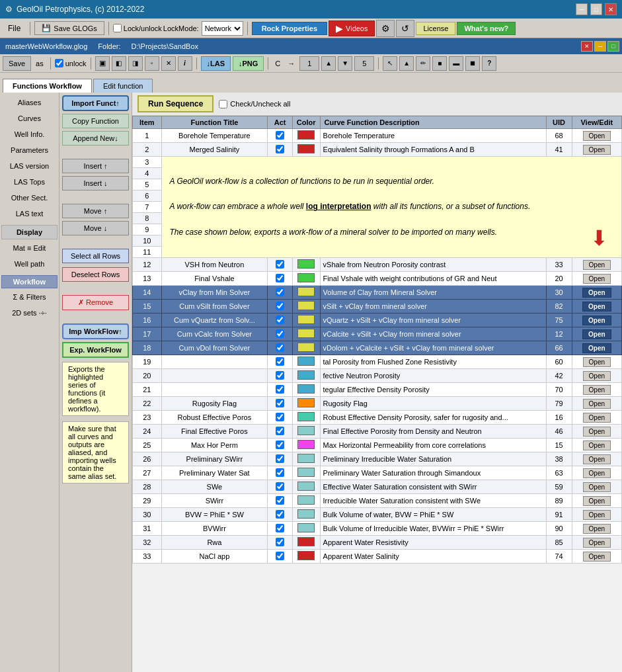 The height and width of the screenshot is (672, 622). I want to click on save-button: Save, so click(17, 63).